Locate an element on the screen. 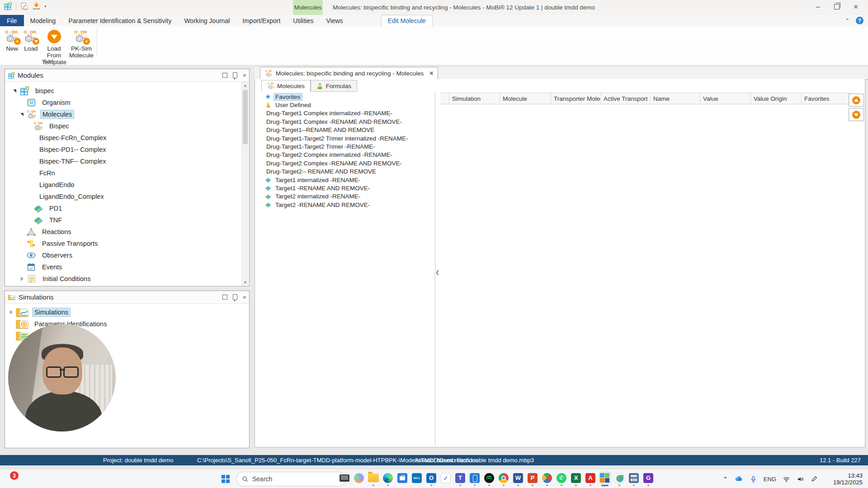 The image size is (868, 488). microphone-icon is located at coordinates (753, 479).